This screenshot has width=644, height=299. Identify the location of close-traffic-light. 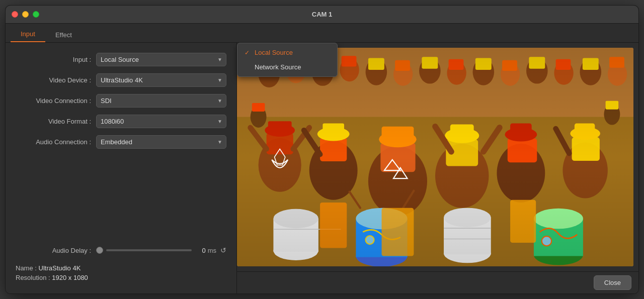
(15, 14).